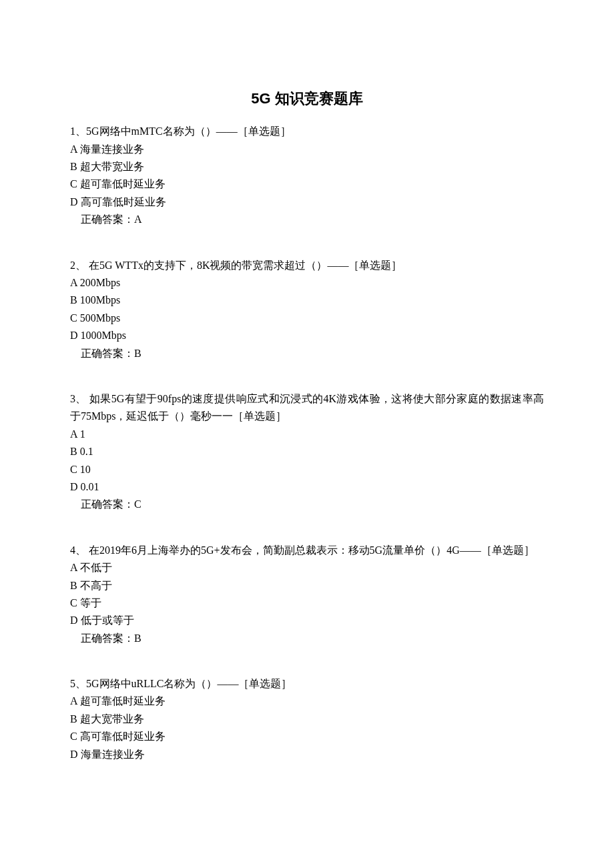 The image size is (614, 868). What do you see at coordinates (307, 684) in the screenshot?
I see `question-text: 5、5G网络中uRLLC名称为（）——［单选题］` at bounding box center [307, 684].